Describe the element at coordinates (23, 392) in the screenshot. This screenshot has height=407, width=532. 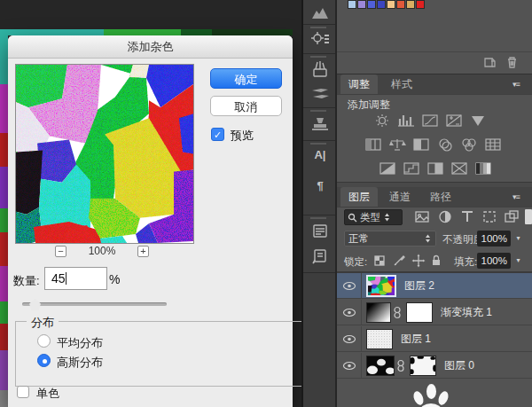
I see `monochromatic-checkbox` at that location.